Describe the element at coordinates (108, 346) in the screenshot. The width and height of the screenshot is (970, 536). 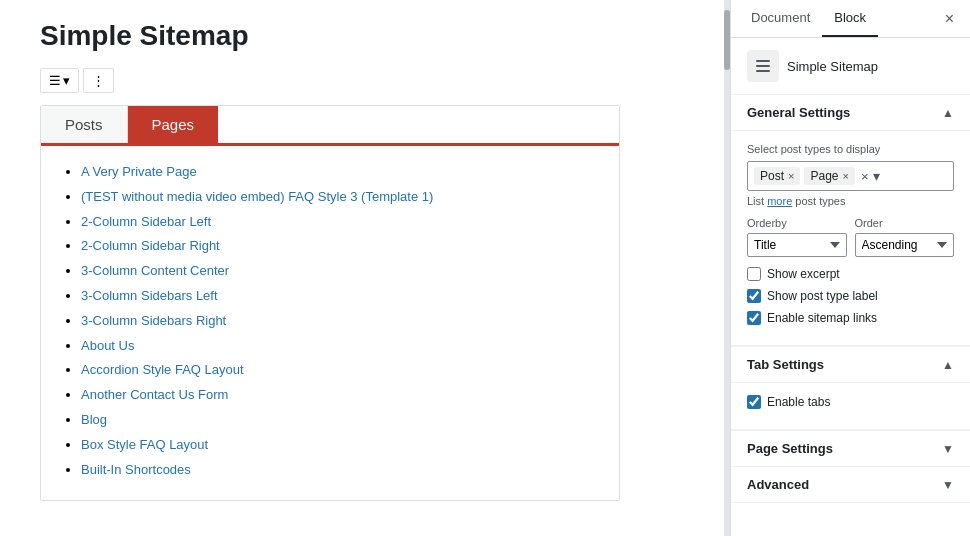
I see `sitemap-link: About Us` at that location.